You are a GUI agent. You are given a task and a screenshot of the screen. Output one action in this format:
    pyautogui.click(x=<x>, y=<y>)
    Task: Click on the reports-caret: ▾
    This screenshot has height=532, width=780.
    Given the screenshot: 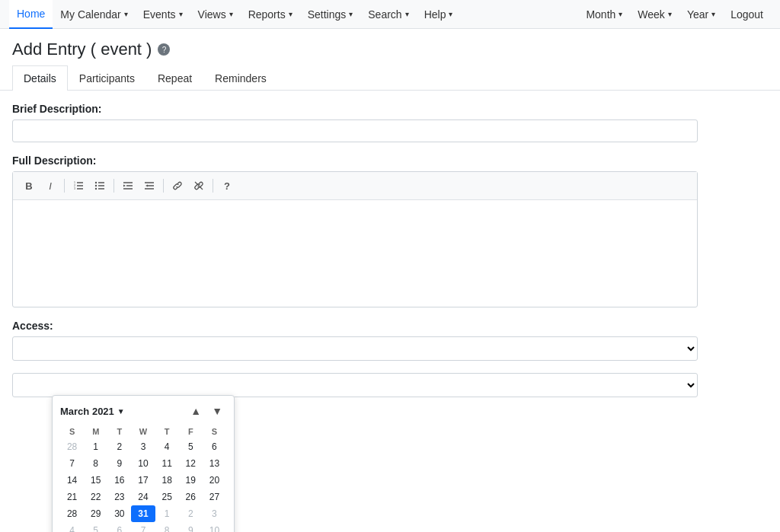 What is the action you would take?
    pyautogui.click(x=291, y=14)
    